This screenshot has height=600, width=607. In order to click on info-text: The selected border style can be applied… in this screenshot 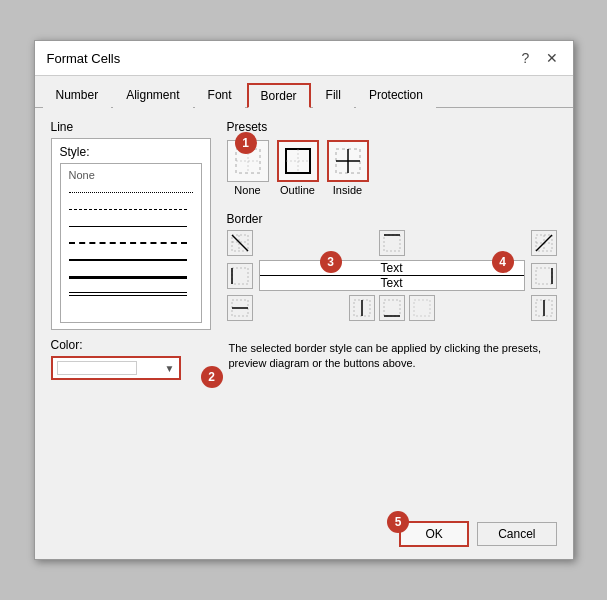, I will do `click(392, 356)`.